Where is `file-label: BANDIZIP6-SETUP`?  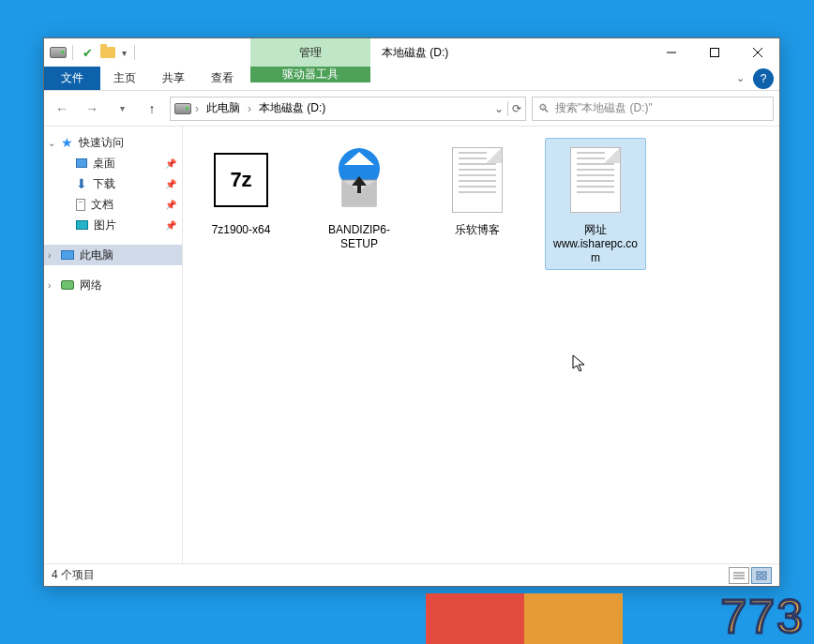 file-label: BANDIZIP6-SETUP is located at coordinates (359, 237).